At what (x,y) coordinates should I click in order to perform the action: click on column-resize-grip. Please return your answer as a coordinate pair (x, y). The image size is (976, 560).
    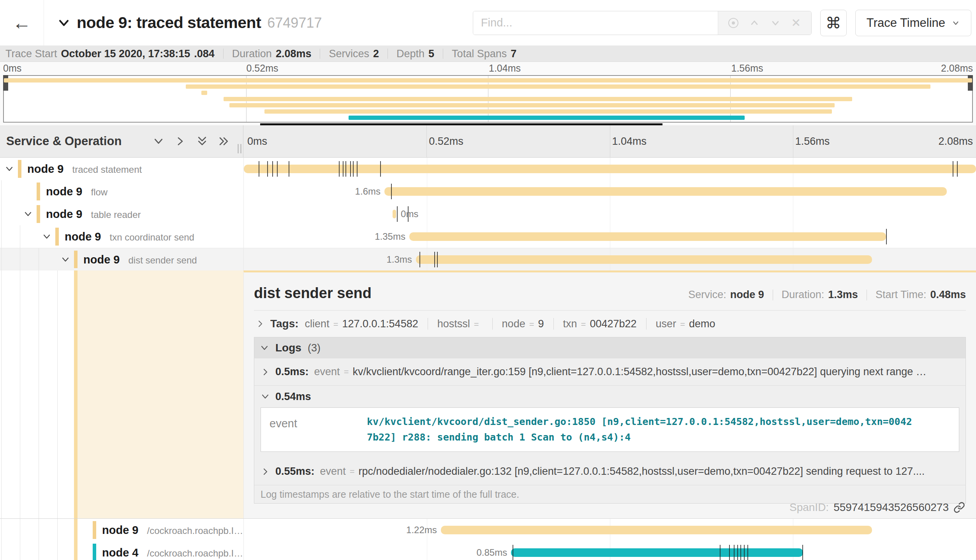
    Looking at the image, I should click on (240, 149).